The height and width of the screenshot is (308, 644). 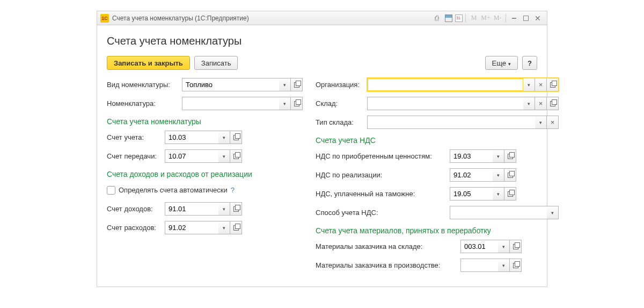 I want to click on expense-account-input, so click(x=192, y=228).